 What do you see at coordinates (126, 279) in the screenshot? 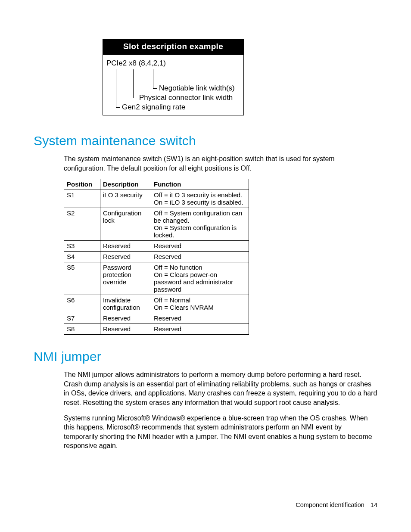
I see `table-cell-desc: Password protection override` at bounding box center [126, 279].